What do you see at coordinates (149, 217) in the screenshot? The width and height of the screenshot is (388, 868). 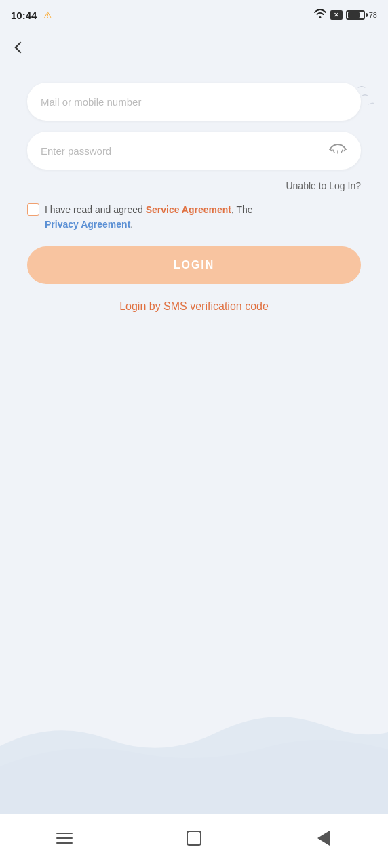 I see `agreement-text: I have read and agreed Service Agreement…` at bounding box center [149, 217].